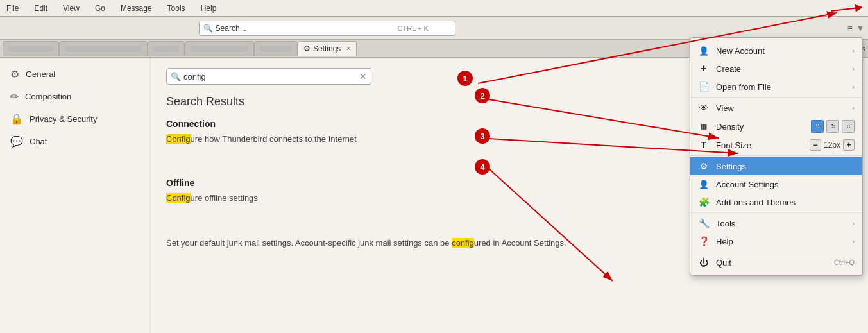 The width and height of the screenshot is (868, 333). I want to click on create-arrow: ›, so click(853, 69).